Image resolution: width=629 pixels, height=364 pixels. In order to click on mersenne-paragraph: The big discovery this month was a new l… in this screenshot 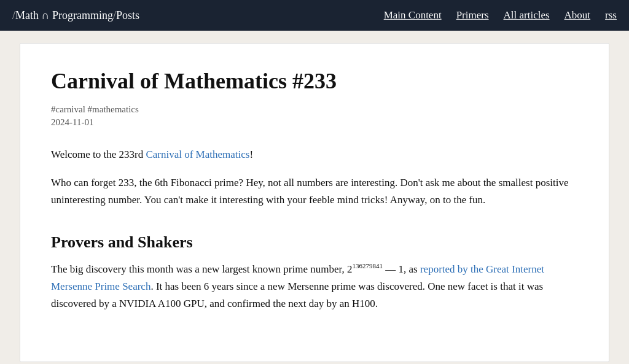, I will do `click(314, 286)`.